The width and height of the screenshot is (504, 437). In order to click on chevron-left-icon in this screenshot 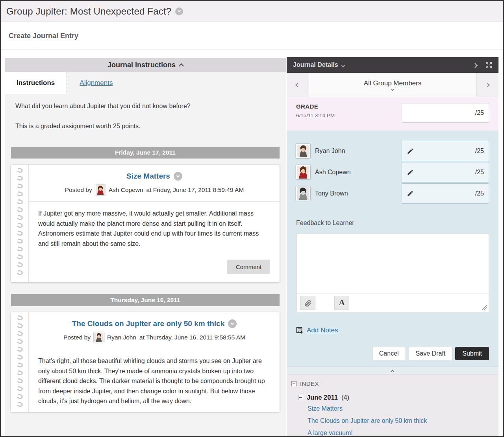, I will do `click(298, 85)`.